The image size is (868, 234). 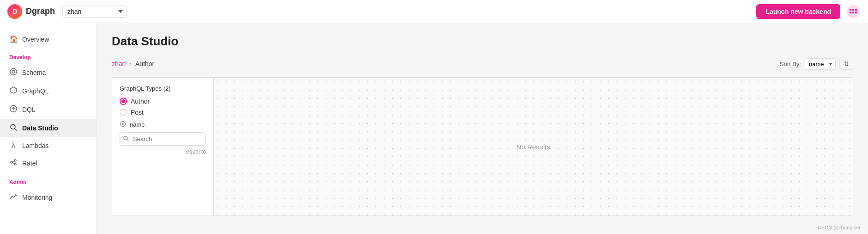 What do you see at coordinates (820, 64) in the screenshot?
I see `sort-select: name` at bounding box center [820, 64].